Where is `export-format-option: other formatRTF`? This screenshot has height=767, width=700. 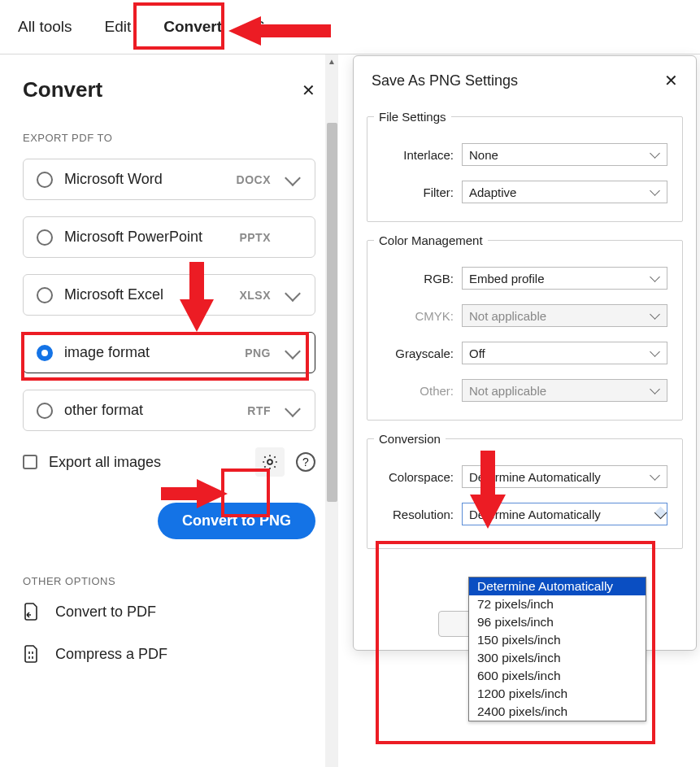 export-format-option: other formatRTF is located at coordinates (169, 410).